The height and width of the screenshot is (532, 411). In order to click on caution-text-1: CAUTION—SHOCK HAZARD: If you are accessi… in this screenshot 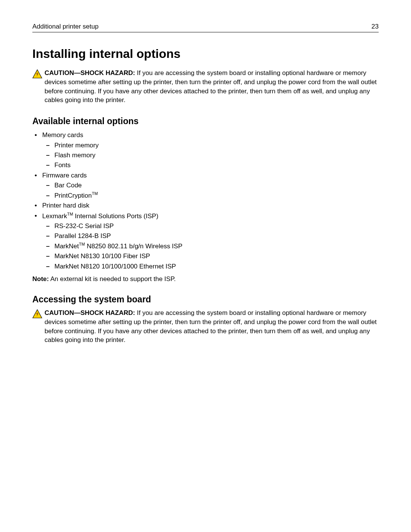, I will do `click(212, 87)`.